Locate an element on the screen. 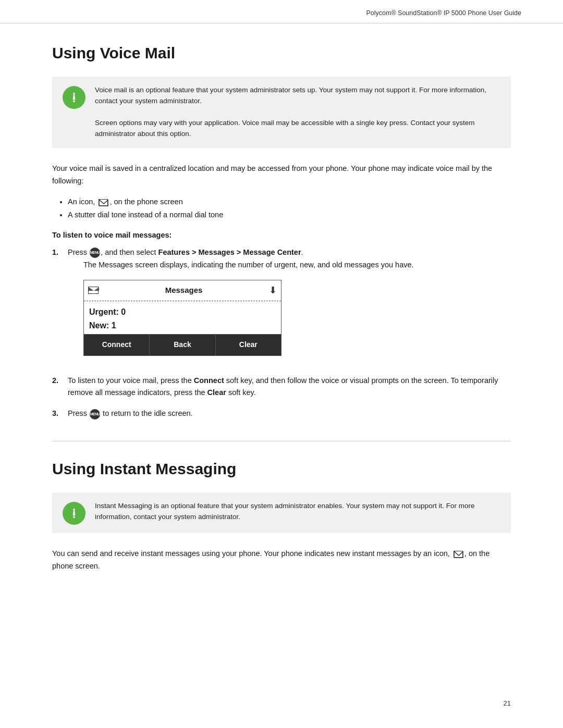 The height and width of the screenshot is (728, 563). section2-note-box: Instant Messaging is an optional feature… is located at coordinates (282, 513).